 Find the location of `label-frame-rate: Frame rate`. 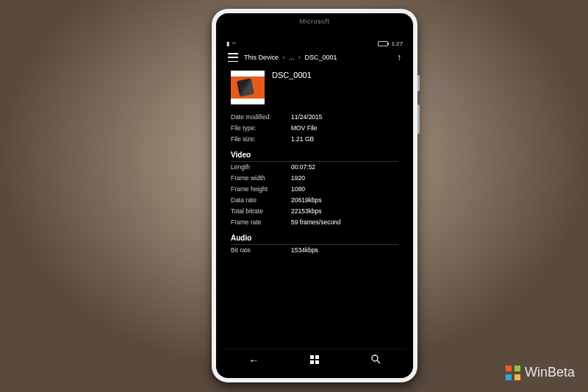

label-frame-rate: Frame rate is located at coordinates (261, 222).